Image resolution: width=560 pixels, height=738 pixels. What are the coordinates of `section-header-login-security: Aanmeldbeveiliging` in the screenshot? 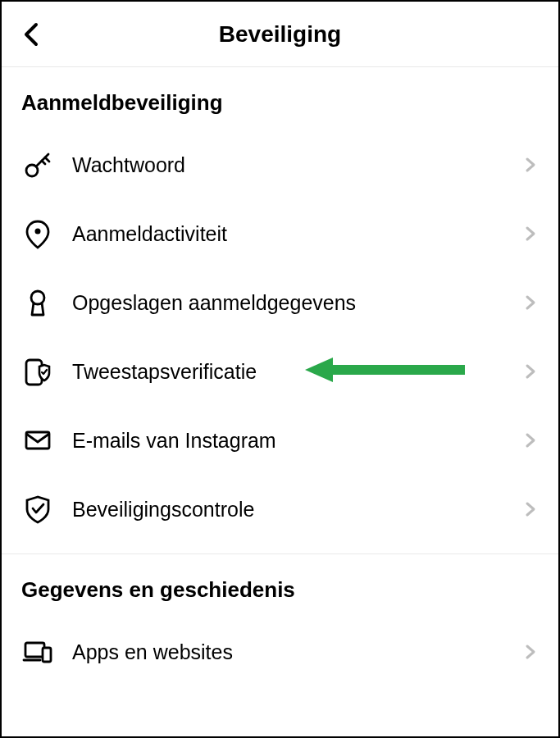 It's located at (280, 98).